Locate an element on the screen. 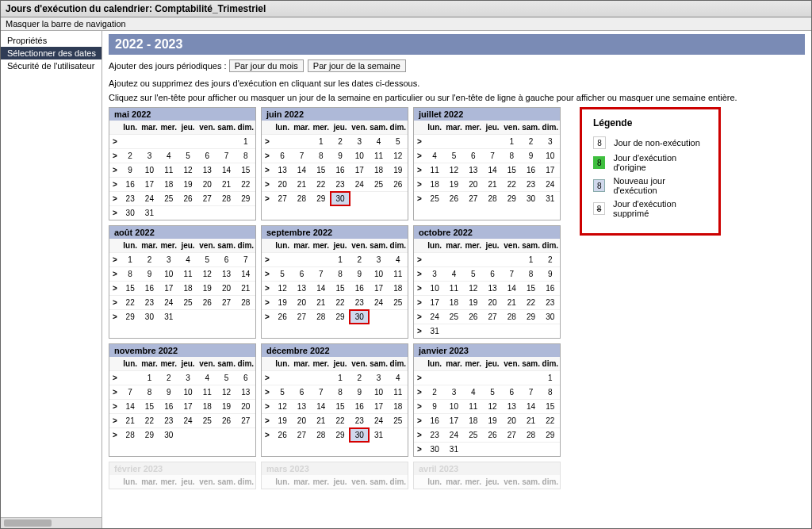  calendar-day: 5 is located at coordinates (454, 155).